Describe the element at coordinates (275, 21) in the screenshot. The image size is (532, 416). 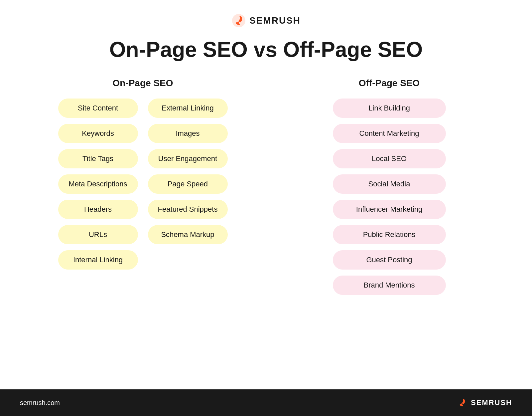
I see `logo-text: SEMRUSH` at that location.